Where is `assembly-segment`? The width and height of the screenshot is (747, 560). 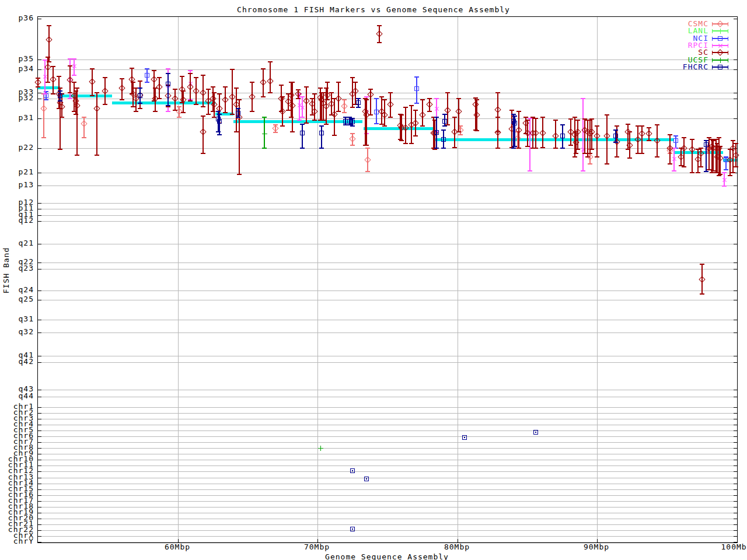
assembly-segment is located at coordinates (163, 103).